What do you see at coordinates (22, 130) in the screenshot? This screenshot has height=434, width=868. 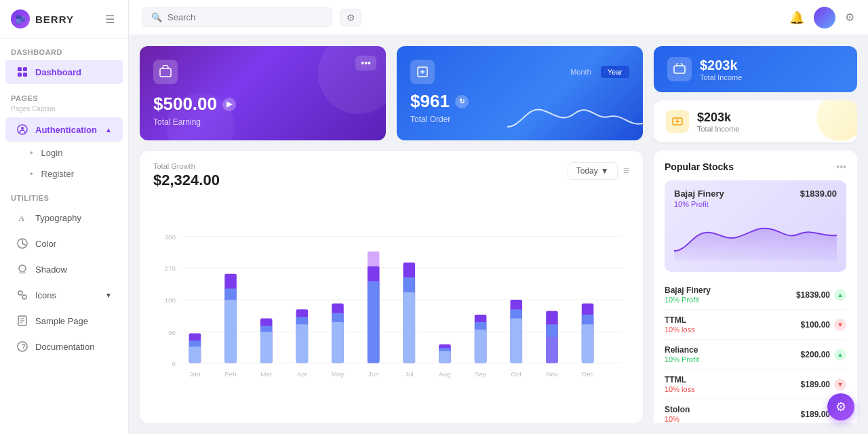 I see `authentication-icon` at bounding box center [22, 130].